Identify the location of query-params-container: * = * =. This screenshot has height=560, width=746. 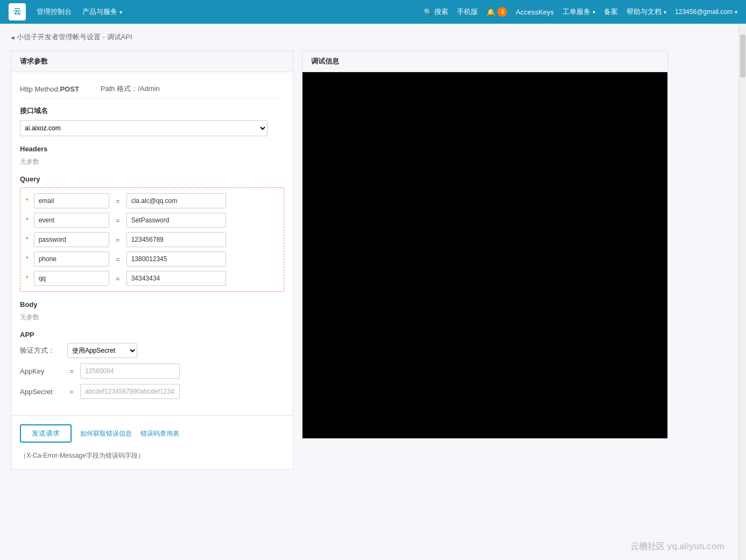
(152, 240).